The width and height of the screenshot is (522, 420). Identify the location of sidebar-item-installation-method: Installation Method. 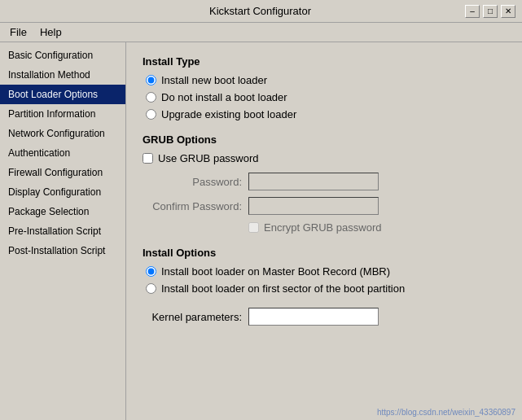
(63, 75).